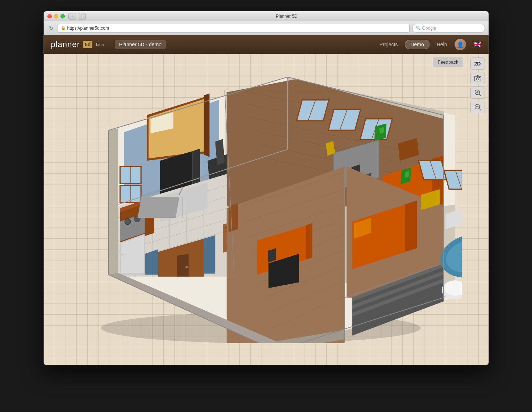 This screenshot has width=532, height=412. Describe the element at coordinates (66, 44) in the screenshot. I see `logo-text: planner` at that location.